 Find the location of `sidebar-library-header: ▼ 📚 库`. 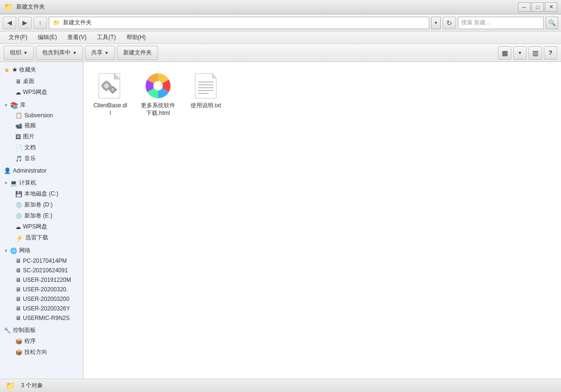

sidebar-library-header: ▼ 📚 库 is located at coordinates (42, 105).